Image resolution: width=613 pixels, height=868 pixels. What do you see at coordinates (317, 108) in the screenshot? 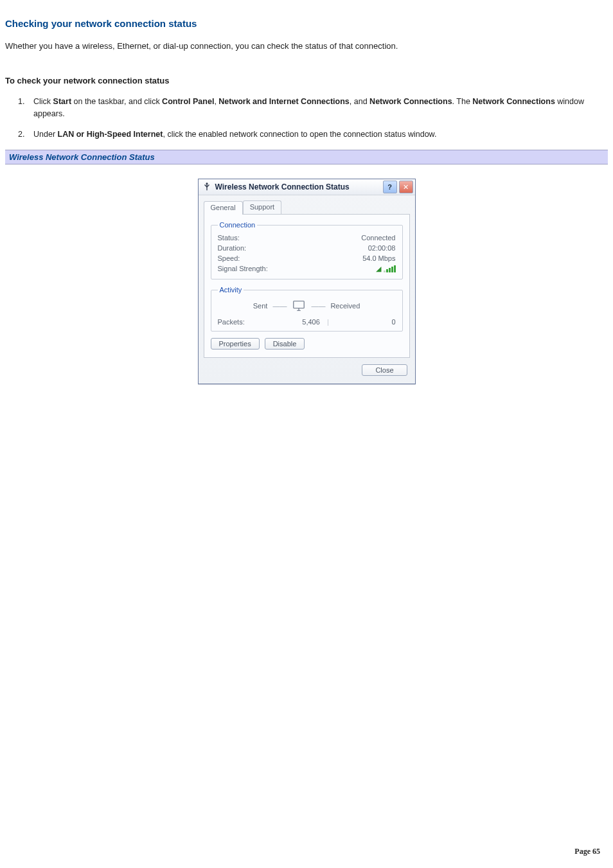
I see `step-1: Click Start on the taskbar, and click Co…` at bounding box center [317, 108].